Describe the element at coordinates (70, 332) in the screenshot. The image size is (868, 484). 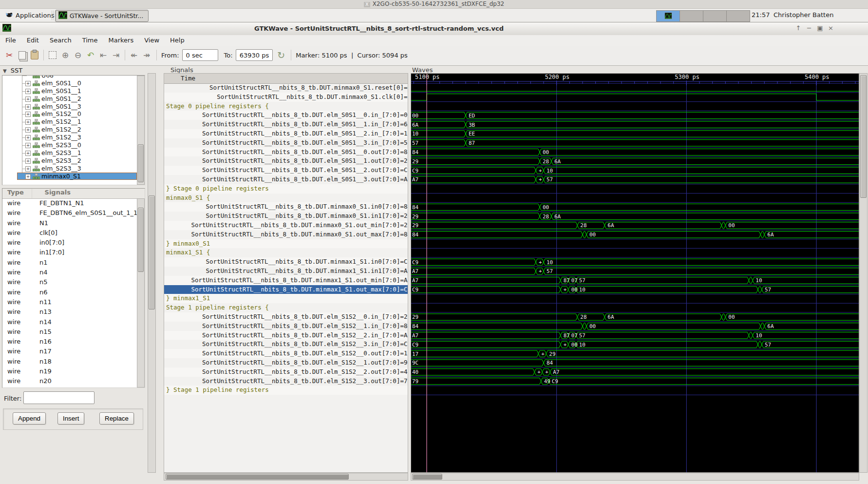
I see `signal-list-row: wiren15` at that location.